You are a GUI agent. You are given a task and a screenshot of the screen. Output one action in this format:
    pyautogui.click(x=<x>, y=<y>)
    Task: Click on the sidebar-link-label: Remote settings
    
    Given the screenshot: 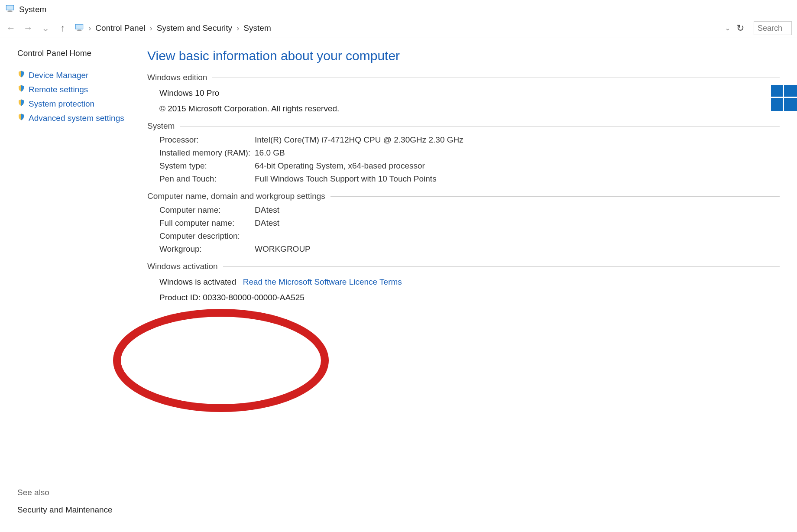 What is the action you would take?
    pyautogui.click(x=58, y=90)
    